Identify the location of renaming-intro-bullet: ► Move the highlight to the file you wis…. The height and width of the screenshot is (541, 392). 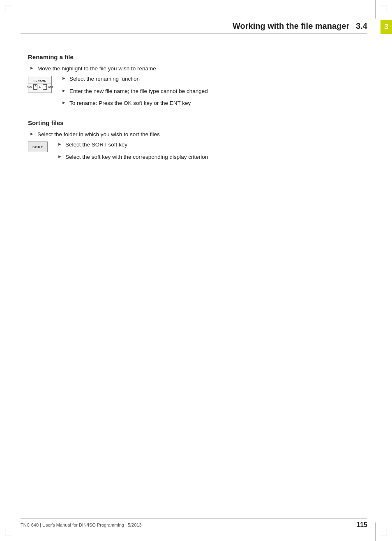
(196, 69).